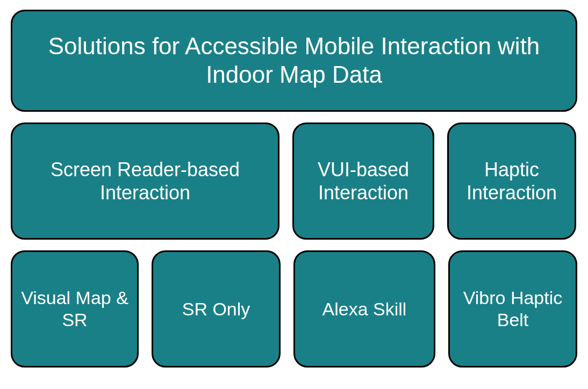 The height and width of the screenshot is (389, 588). I want to click on box-vibro-haptic-belt: Vibro Haptic Belt, so click(513, 309).